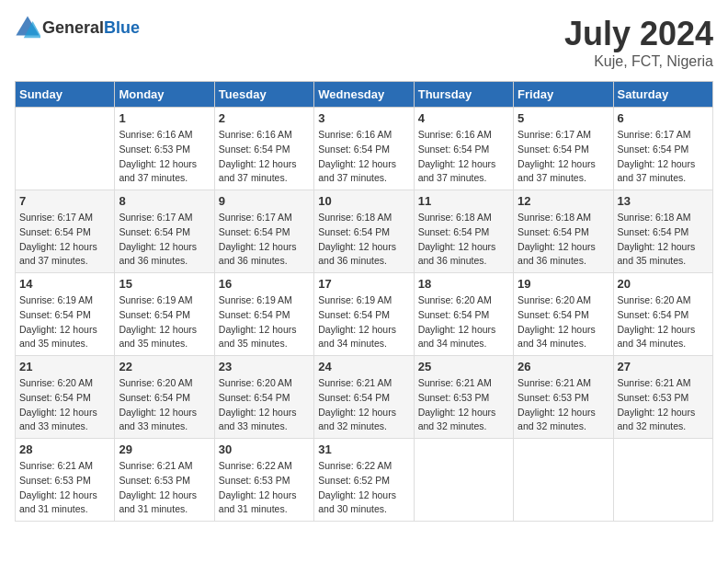 This screenshot has height=563, width=728. What do you see at coordinates (364, 366) in the screenshot?
I see `day-number-24: 24` at bounding box center [364, 366].